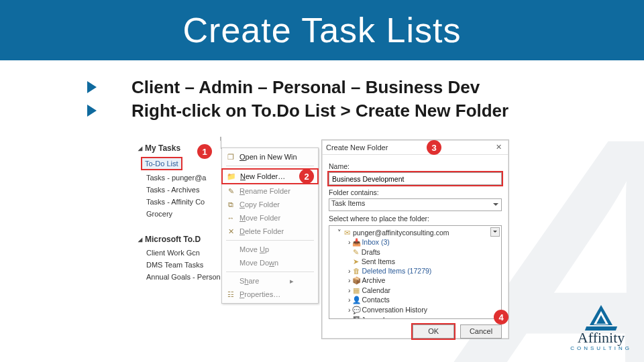  Describe the element at coordinates (415, 317) in the screenshot. I see `tree-journal: 📓Journal` at that location.